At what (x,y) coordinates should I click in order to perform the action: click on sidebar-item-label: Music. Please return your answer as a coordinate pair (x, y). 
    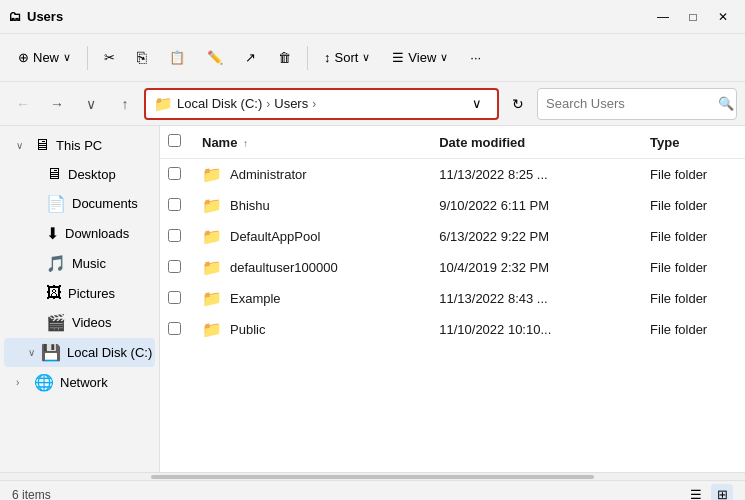
    Looking at the image, I should click on (89, 264).